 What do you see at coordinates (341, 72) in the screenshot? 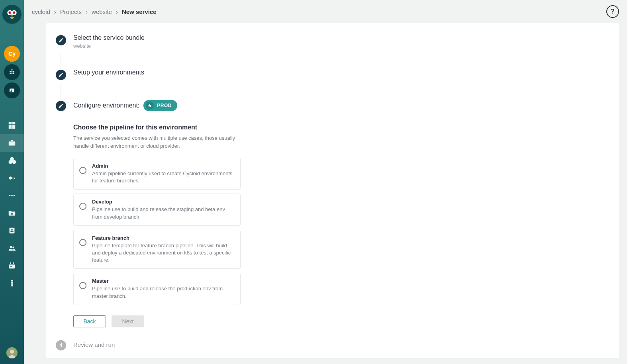
I see `step-2-title: Setup your environments` at bounding box center [341, 72].